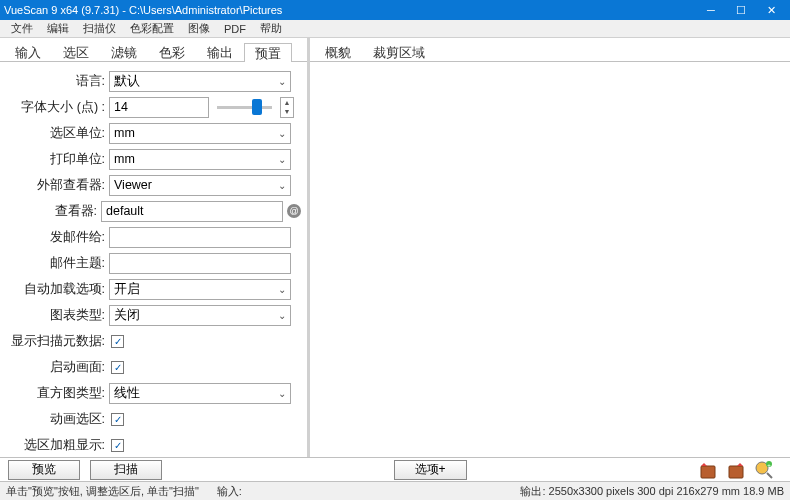 This screenshot has width=790, height=500. Describe the element at coordinates (294, 211) in the screenshot. I see `at-icon: @` at that location.